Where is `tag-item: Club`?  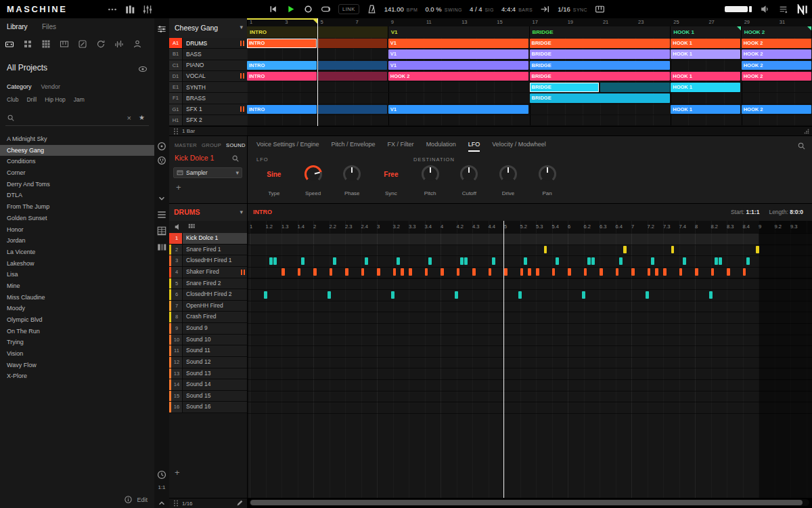
tag-item: Club is located at coordinates (12, 100).